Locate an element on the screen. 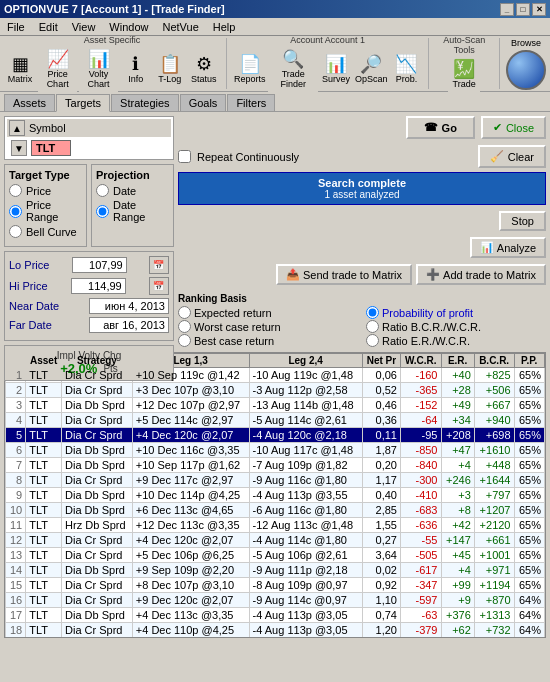 The width and height of the screenshot is (550, 682). account-buttons: 📄 Reports 🔍 Trade Finder 📊 Survey 🔎 OpSc… is located at coordinates (328, 70).